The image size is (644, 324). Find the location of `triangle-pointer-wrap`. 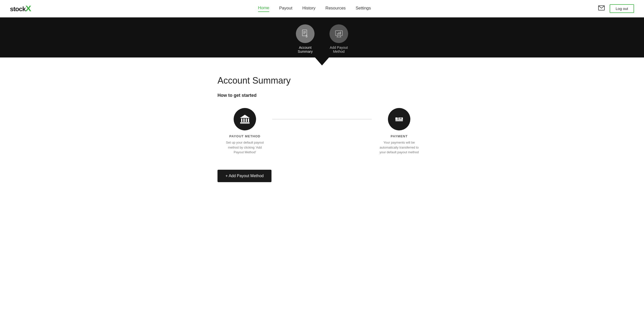

triangle-pointer-wrap is located at coordinates (322, 62).